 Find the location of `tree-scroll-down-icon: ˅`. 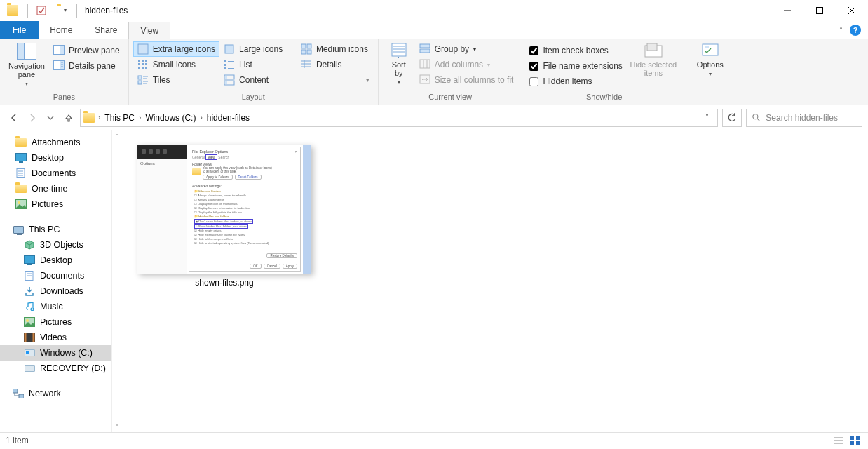

tree-scroll-down-icon: ˅ is located at coordinates (117, 427).